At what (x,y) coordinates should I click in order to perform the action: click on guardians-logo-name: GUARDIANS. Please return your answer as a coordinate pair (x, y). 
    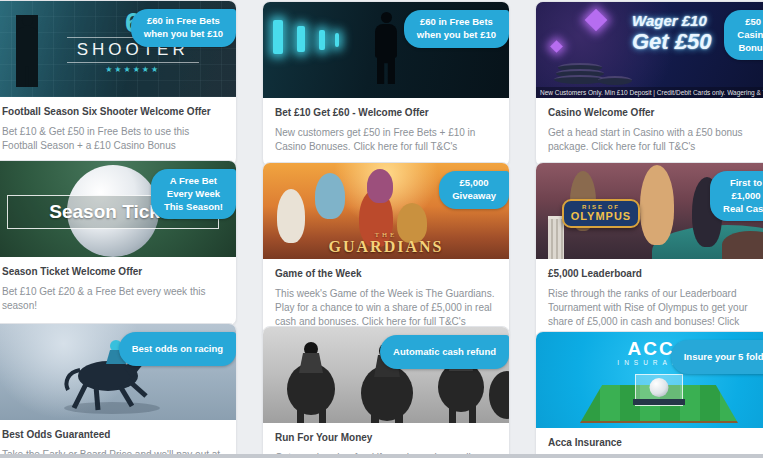
    Looking at the image, I should click on (386, 247).